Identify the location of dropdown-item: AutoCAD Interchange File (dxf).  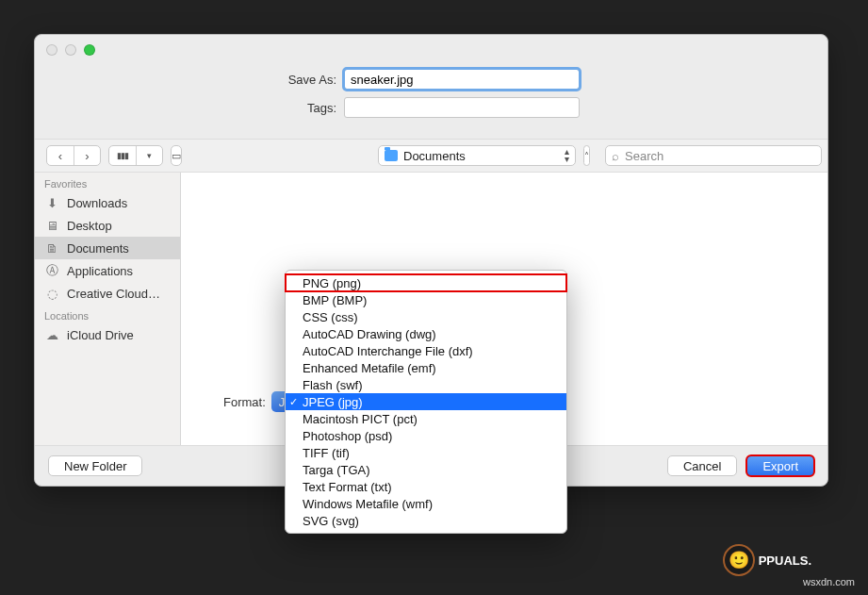
(426, 351).